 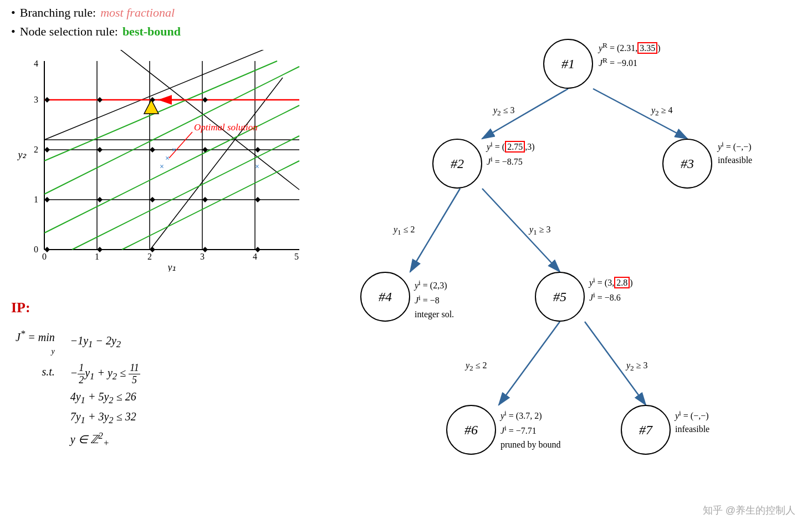 I want to click on node-1: #1, so click(x=568, y=64).